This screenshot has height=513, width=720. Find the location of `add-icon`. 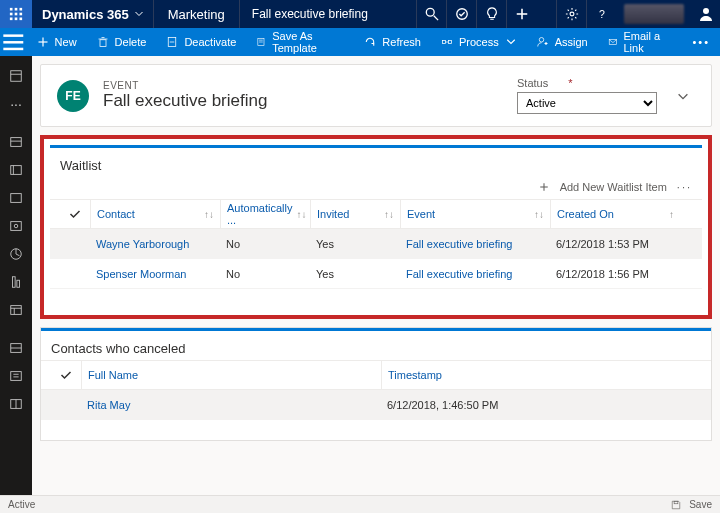

add-icon is located at coordinates (521, 14).